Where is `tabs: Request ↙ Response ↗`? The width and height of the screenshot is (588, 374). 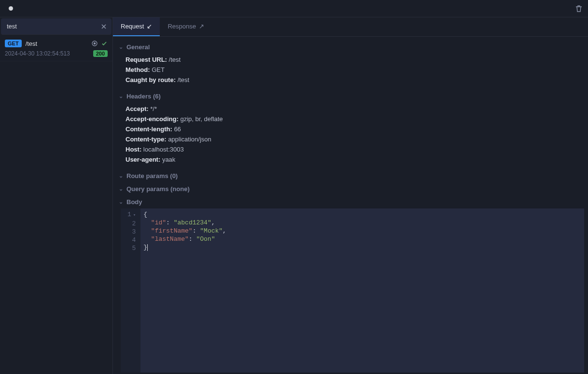 tabs: Request ↙ Response ↗ is located at coordinates (350, 27).